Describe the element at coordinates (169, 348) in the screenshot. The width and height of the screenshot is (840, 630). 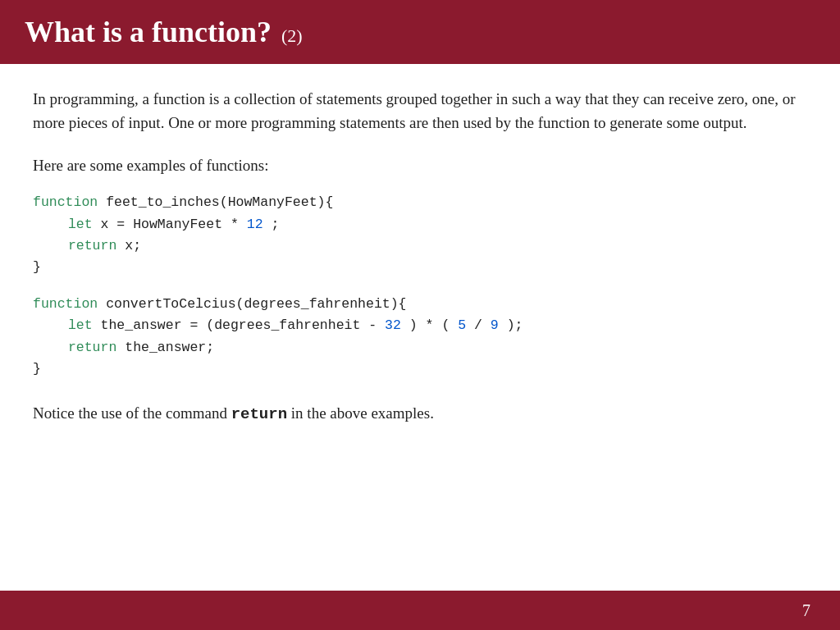
I see `code-return-2: the_answer;` at that location.